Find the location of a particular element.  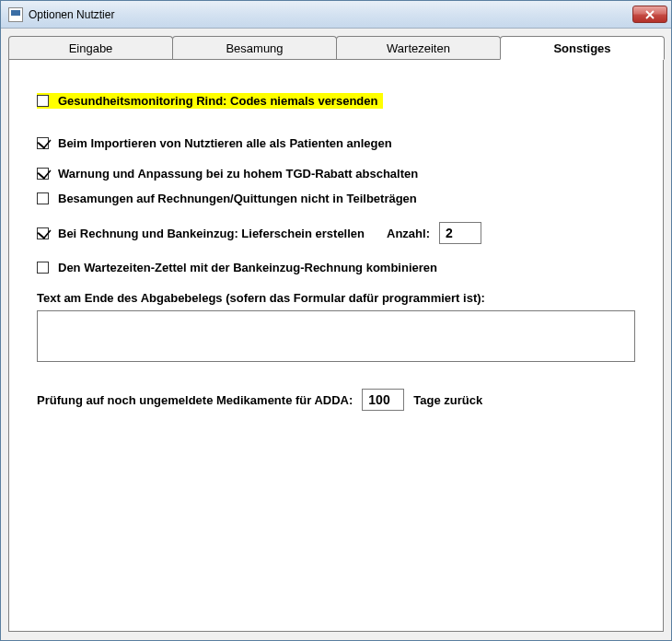

checkbox-import-patienten is located at coordinates (42, 144).